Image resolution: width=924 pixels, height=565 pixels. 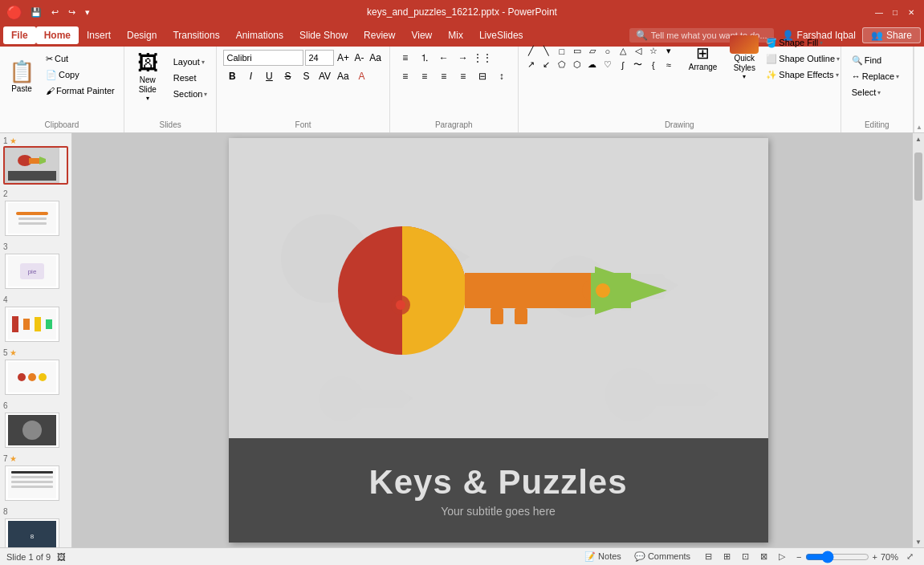 I want to click on align-right-btn: ≡, so click(x=444, y=76).